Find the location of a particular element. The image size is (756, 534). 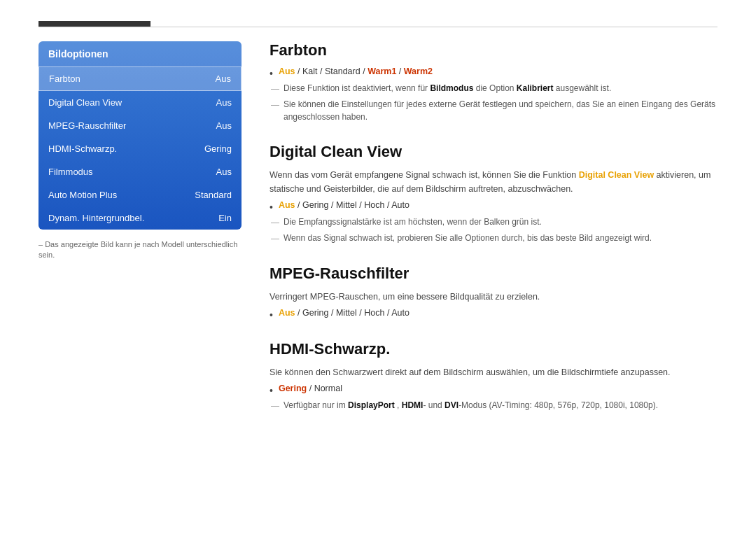

dcv-opt-aus: Aus is located at coordinates (287, 205).